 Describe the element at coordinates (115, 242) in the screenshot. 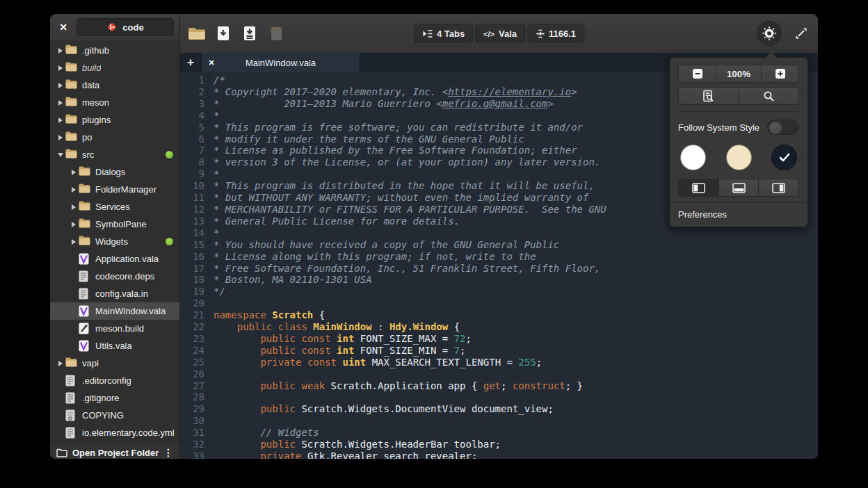

I see `tree-item-widgets: Widgets` at that location.